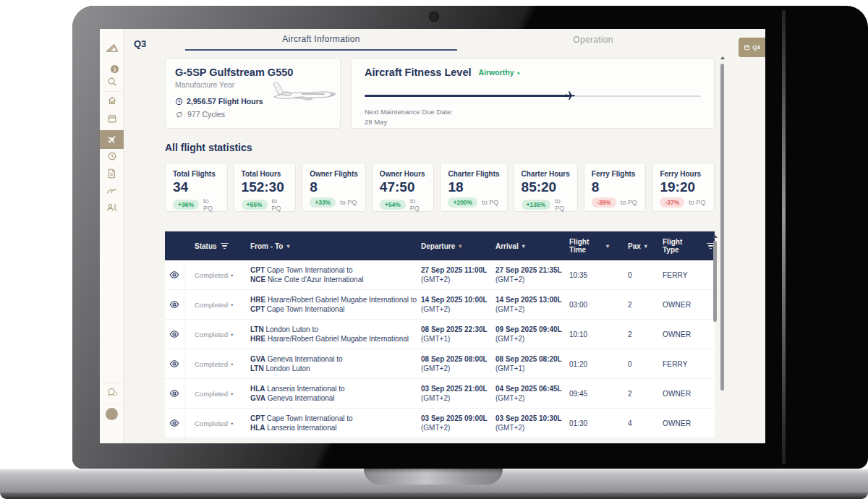 The width and height of the screenshot is (868, 499). I want to click on aircraft-photo, so click(304, 92).